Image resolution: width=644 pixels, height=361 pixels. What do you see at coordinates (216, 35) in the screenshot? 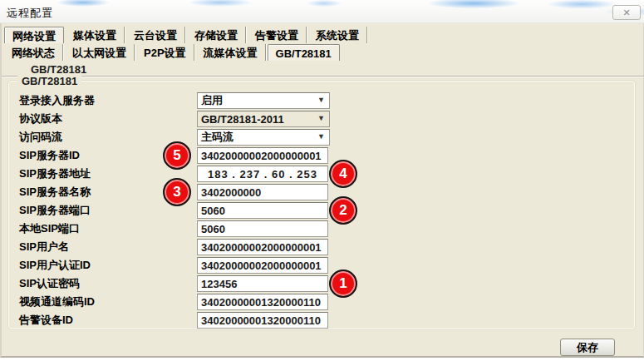
I see `tab-storage-settings: 存储设置` at bounding box center [216, 35].